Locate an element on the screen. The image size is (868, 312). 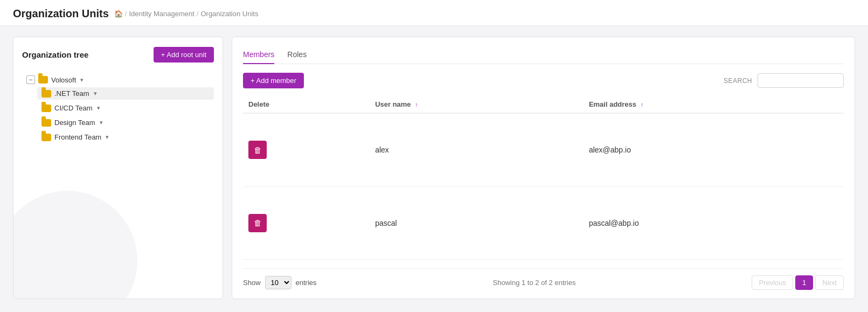
search-area: SEARCH is located at coordinates (783, 81).